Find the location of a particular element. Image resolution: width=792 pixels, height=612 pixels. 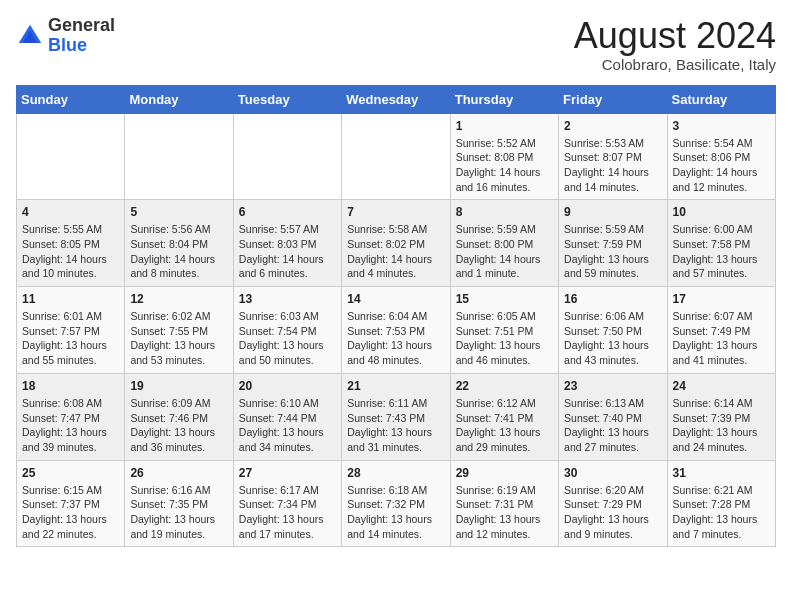

day-number: 22 is located at coordinates (504, 386).